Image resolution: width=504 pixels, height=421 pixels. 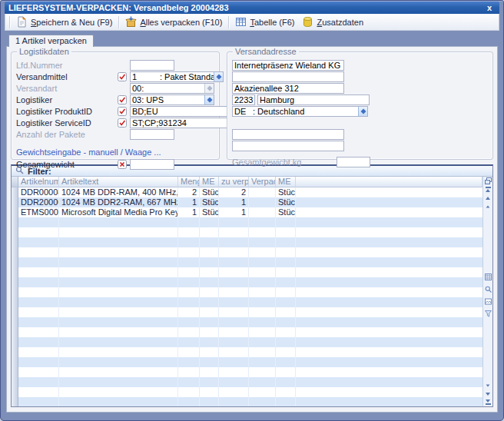 I want to click on adresse-zusatz2-input, so click(x=288, y=146).